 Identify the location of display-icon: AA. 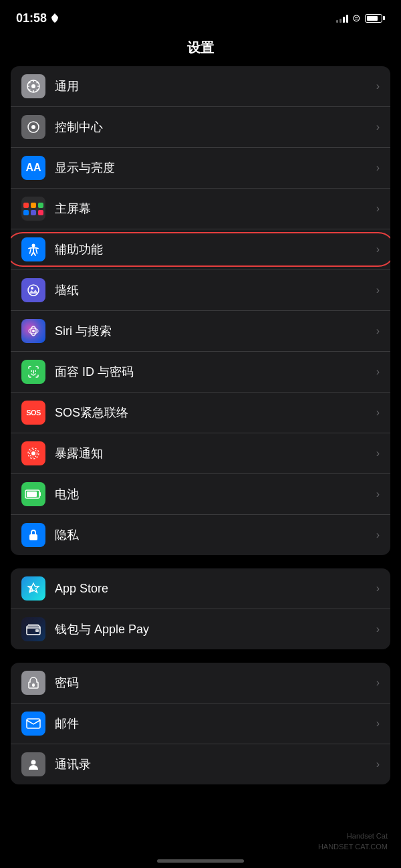
(33, 168).